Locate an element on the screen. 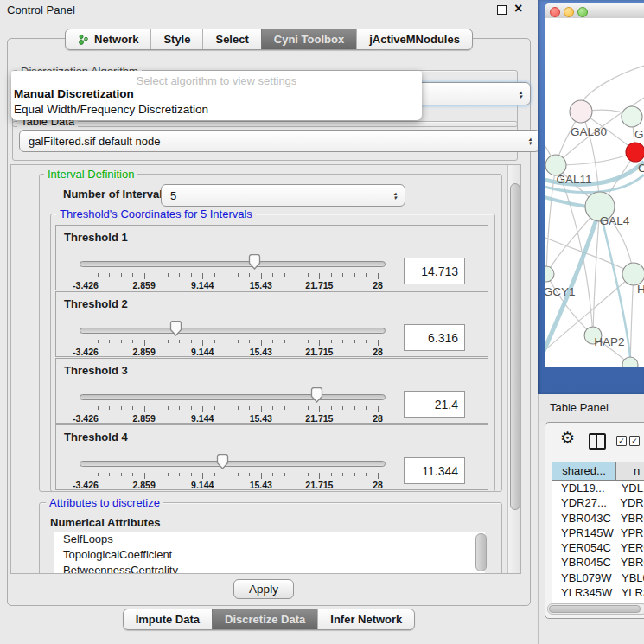 The width and height of the screenshot is (644, 644). tab-jactivemnodules: jActiveMNodules is located at coordinates (414, 40).